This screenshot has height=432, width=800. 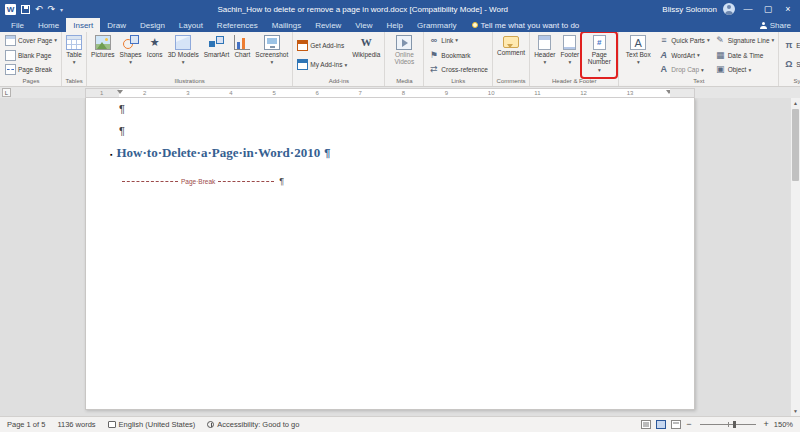 What do you see at coordinates (18, 25) in the screenshot?
I see `ribbon-tab: File` at bounding box center [18, 25].